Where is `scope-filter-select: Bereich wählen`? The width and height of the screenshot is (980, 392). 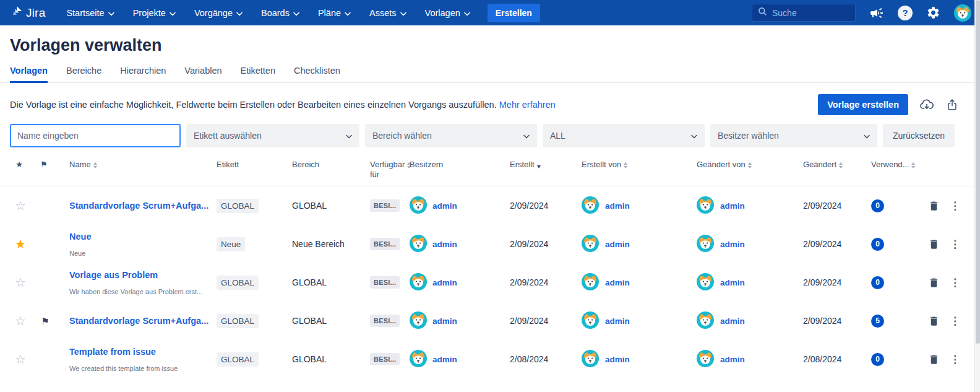
scope-filter-select: Bereich wählen is located at coordinates (451, 136).